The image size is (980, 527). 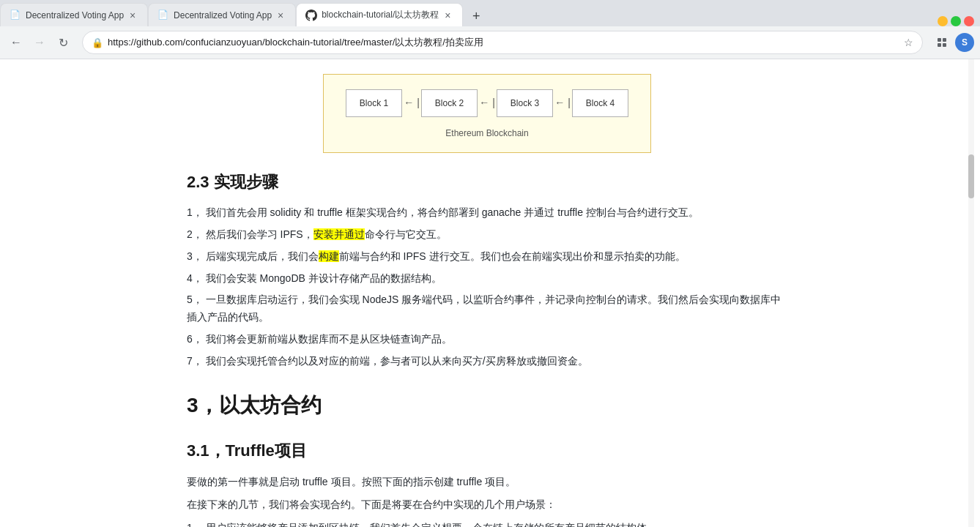 I want to click on new-tab-button: +, so click(x=476, y=16).